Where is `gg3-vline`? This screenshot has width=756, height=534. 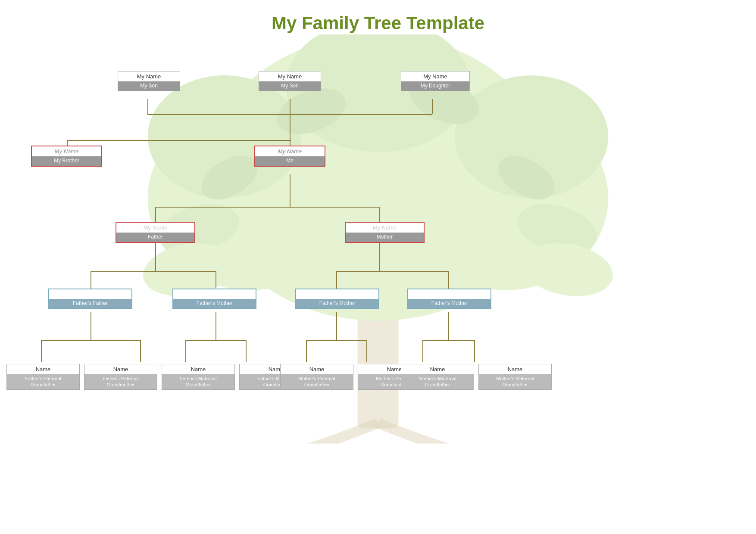 gg3-vline is located at coordinates (186, 351).